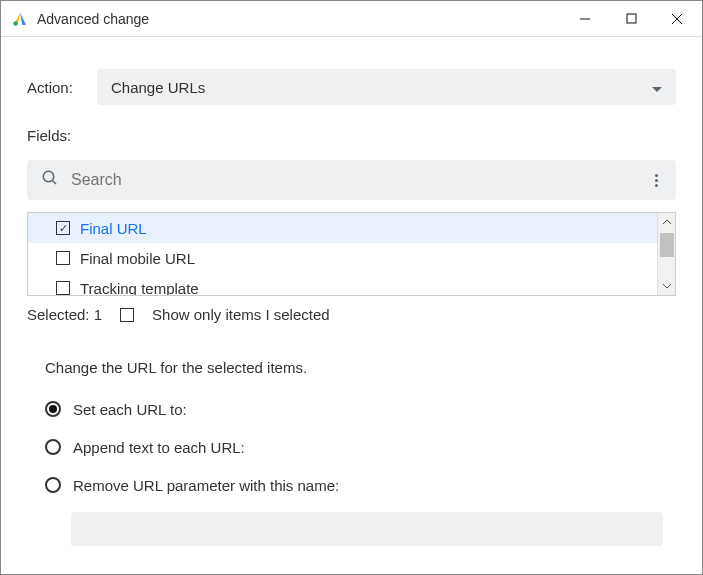  Describe the element at coordinates (352, 87) in the screenshot. I see `action-row: Action: Change URLs` at that location.